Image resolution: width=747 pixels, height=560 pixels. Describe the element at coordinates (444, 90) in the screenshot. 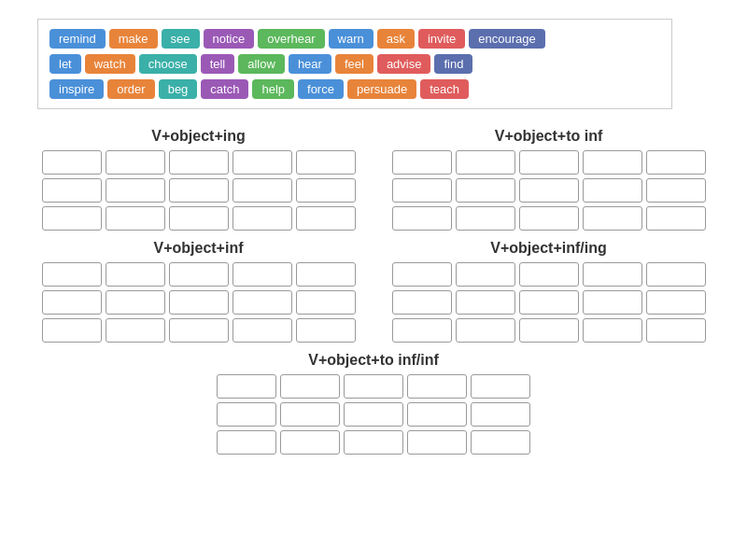

I see `word-chip-teach: teach` at that location.